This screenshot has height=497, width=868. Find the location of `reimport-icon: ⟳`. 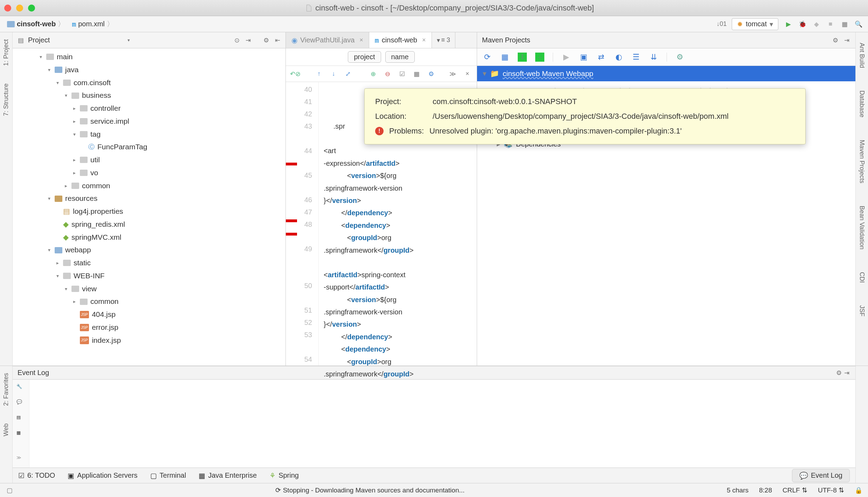

reimport-icon: ⟳ is located at coordinates (487, 57).